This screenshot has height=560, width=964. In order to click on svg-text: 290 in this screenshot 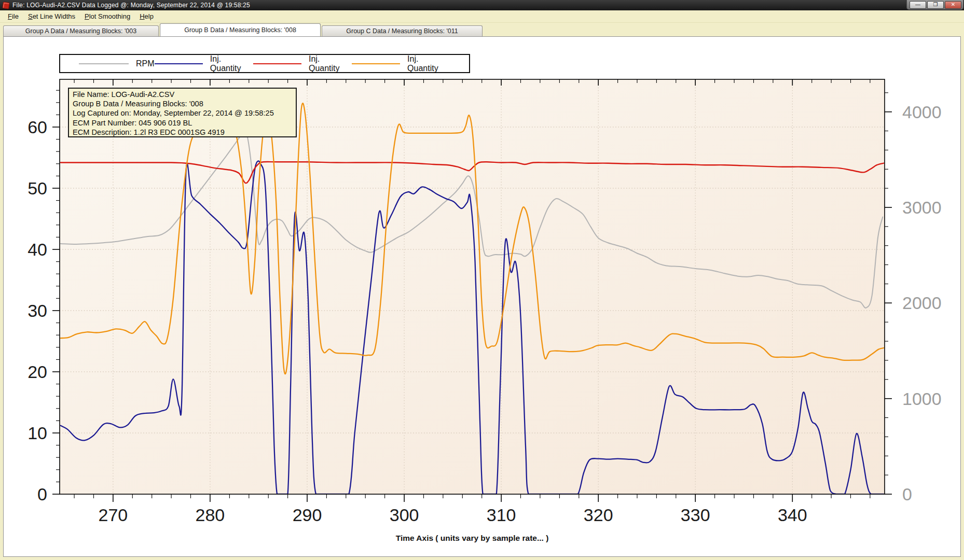, I will do `click(307, 515)`.